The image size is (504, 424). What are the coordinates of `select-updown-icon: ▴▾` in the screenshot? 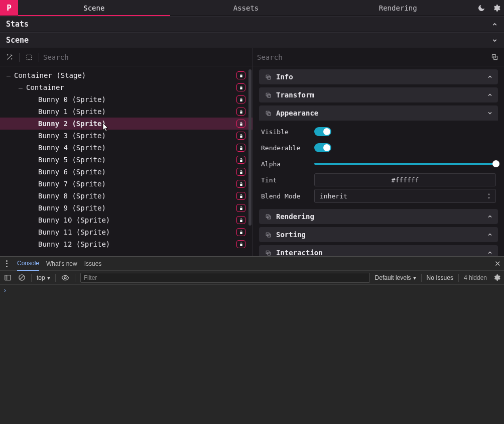 It's located at (489, 196).